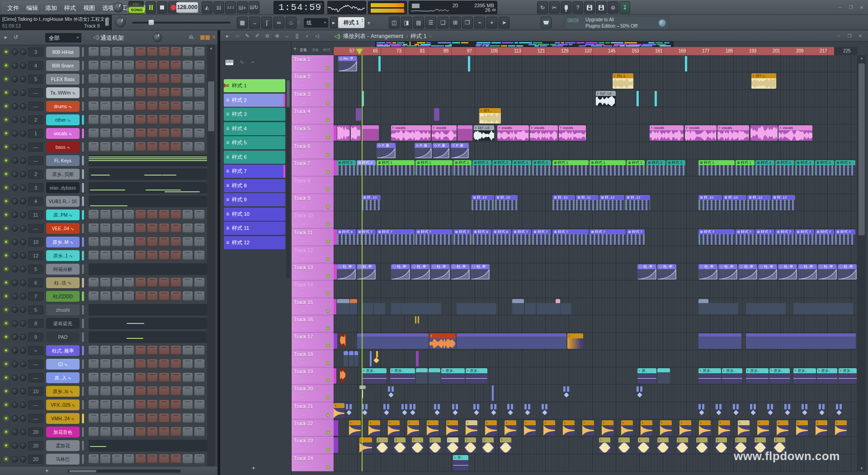 The image size is (868, 475). What do you see at coordinates (63, 93) in the screenshot?
I see `channel-button: Ta..WWm ∿` at bounding box center [63, 93].